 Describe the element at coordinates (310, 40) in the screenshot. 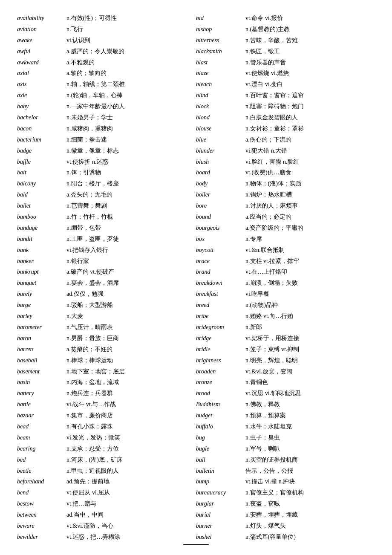

I see `entry-definition: n.苦味，辛酸，苦难` at that location.